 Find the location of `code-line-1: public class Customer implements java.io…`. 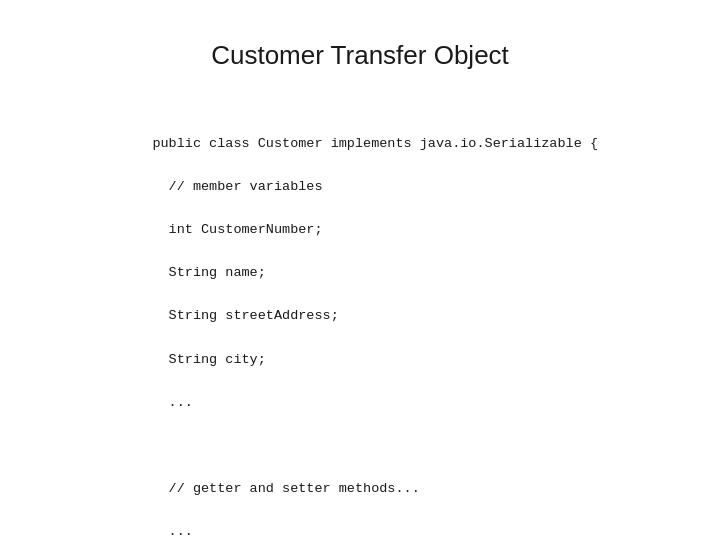

code-line-1: public class Customer implements java.io… is located at coordinates (375, 144).